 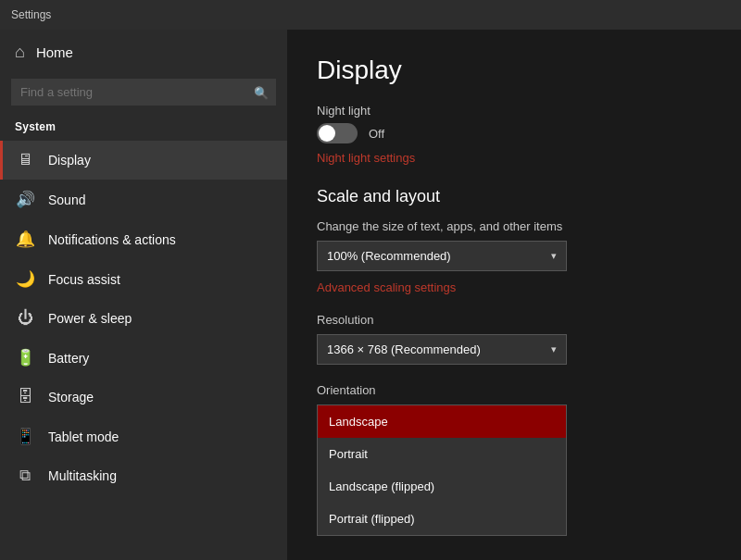 I want to click on notifications-icon: 🔔, so click(x=25, y=239).